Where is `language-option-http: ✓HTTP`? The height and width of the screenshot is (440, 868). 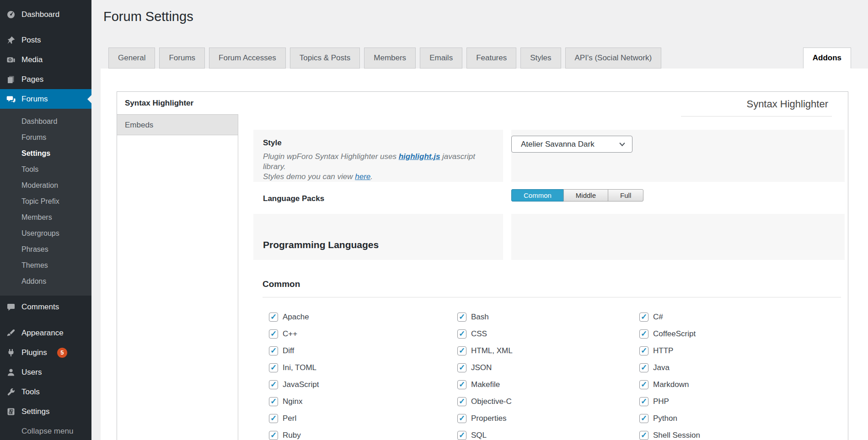 language-option-http: ✓HTTP is located at coordinates (739, 351).